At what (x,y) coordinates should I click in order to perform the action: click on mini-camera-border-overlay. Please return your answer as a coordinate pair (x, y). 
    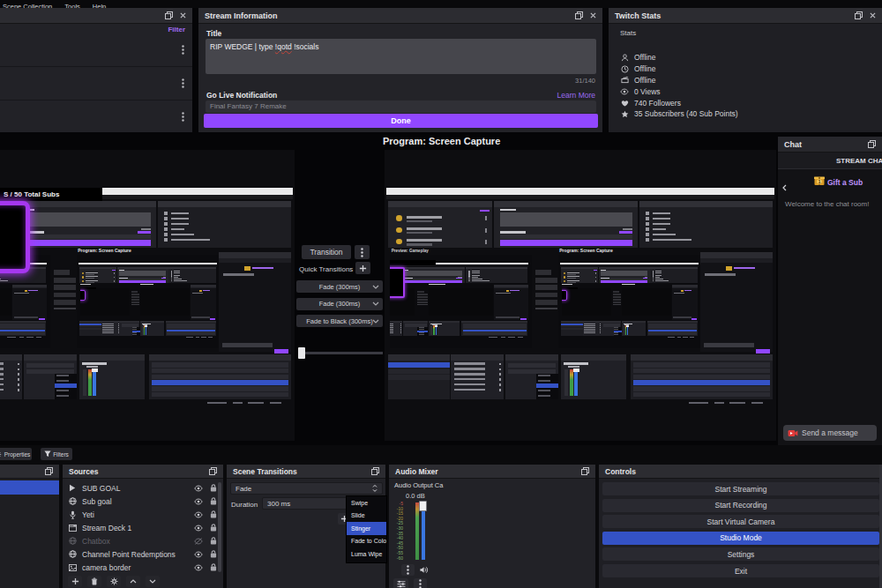
    Looking at the image, I should click on (397, 282).